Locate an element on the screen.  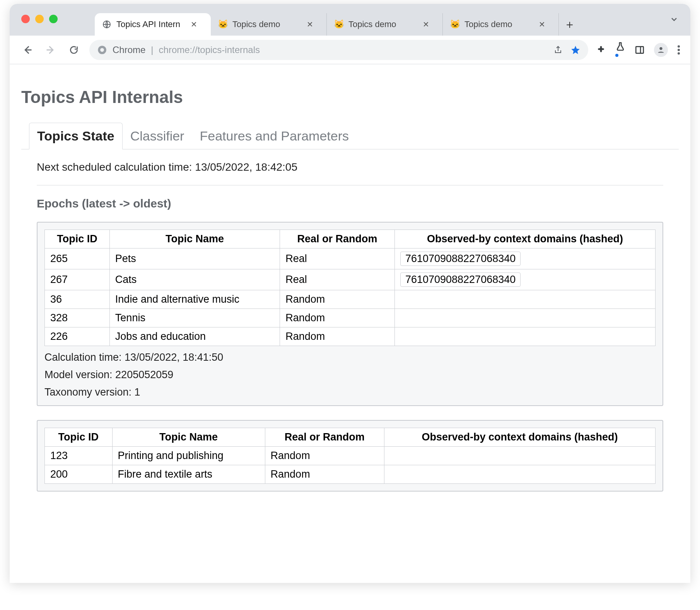
model-version-value: 2205052059 is located at coordinates (144, 375).